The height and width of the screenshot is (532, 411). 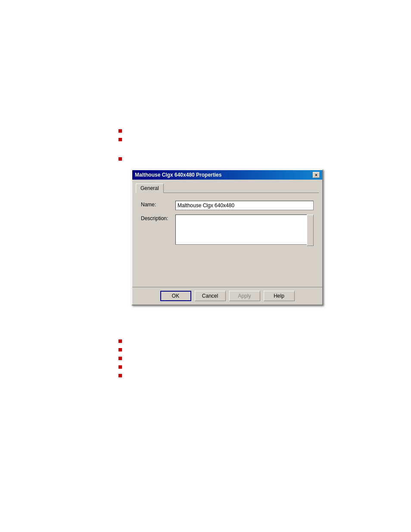 What do you see at coordinates (158, 204) in the screenshot?
I see `name-label: Name:` at bounding box center [158, 204].